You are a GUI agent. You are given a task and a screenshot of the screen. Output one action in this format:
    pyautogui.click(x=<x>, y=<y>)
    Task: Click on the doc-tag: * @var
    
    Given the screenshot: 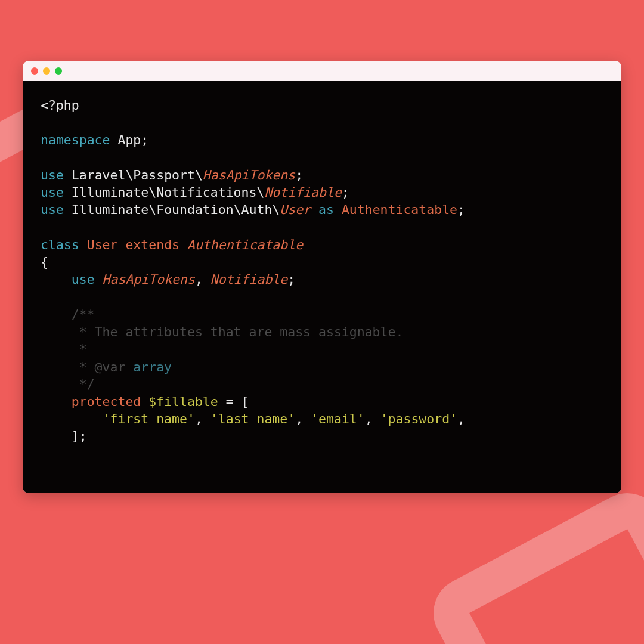 What is the action you would take?
    pyautogui.click(x=99, y=367)
    